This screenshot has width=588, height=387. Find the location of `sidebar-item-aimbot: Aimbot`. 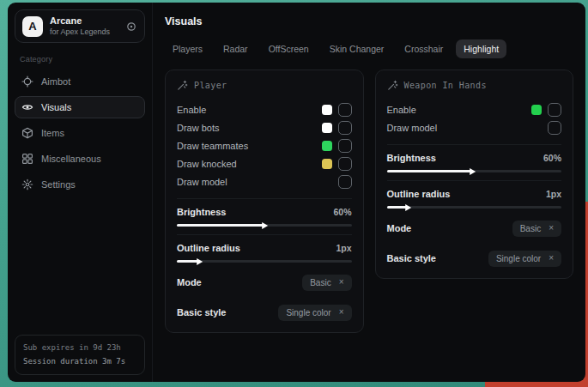

sidebar-item-aimbot: Aimbot is located at coordinates (80, 82).